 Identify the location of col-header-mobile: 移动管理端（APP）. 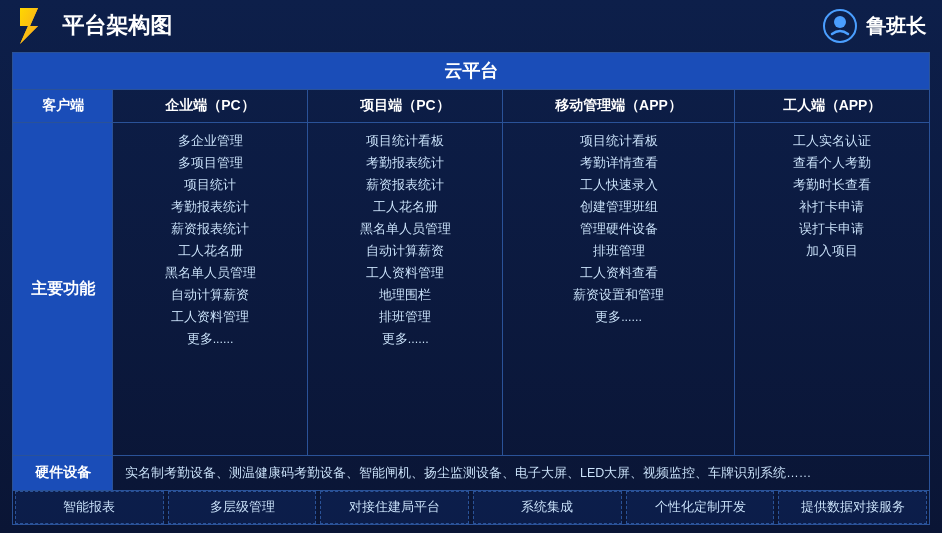
(619, 106).